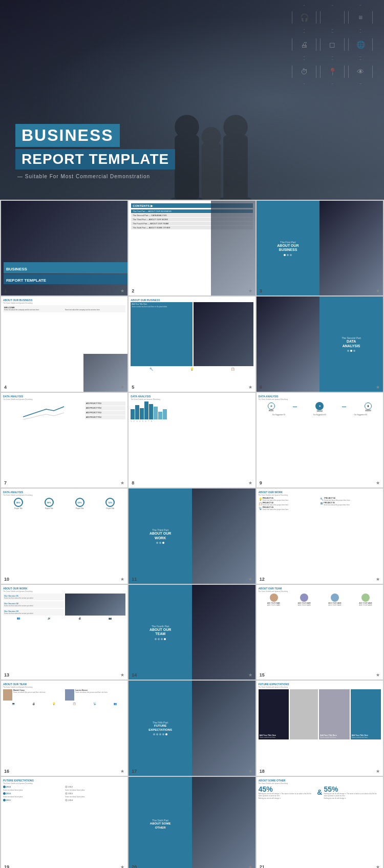 The image size is (384, 868). What do you see at coordinates (360, 17) in the screenshot?
I see `hex-3: ≡` at bounding box center [360, 17].